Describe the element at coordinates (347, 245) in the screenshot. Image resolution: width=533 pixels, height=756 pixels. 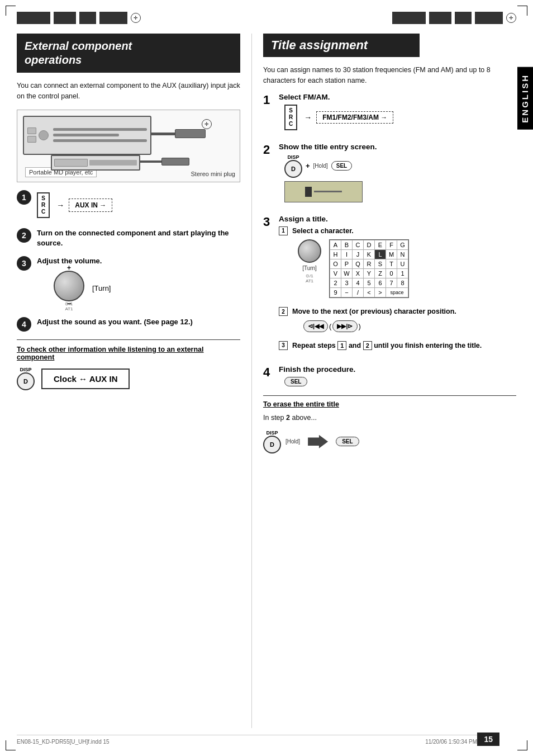
I see `char-B: B` at that location.